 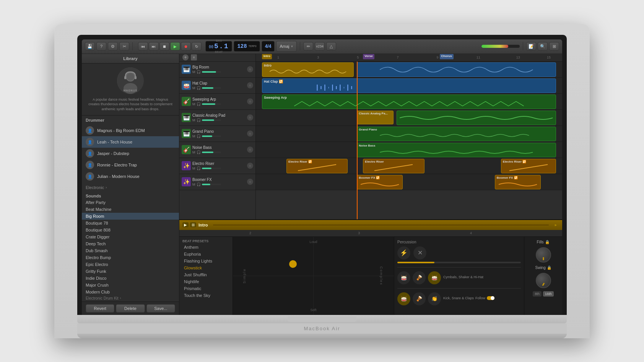 What do you see at coordinates (194, 136) in the screenshot?
I see `track-mute-grand-piano: M` at bounding box center [194, 136].